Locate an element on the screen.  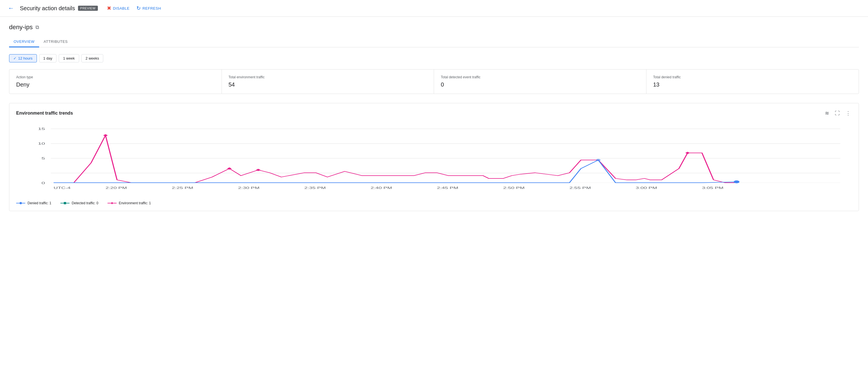
time-2w-label: 2 weeks is located at coordinates (92, 58).